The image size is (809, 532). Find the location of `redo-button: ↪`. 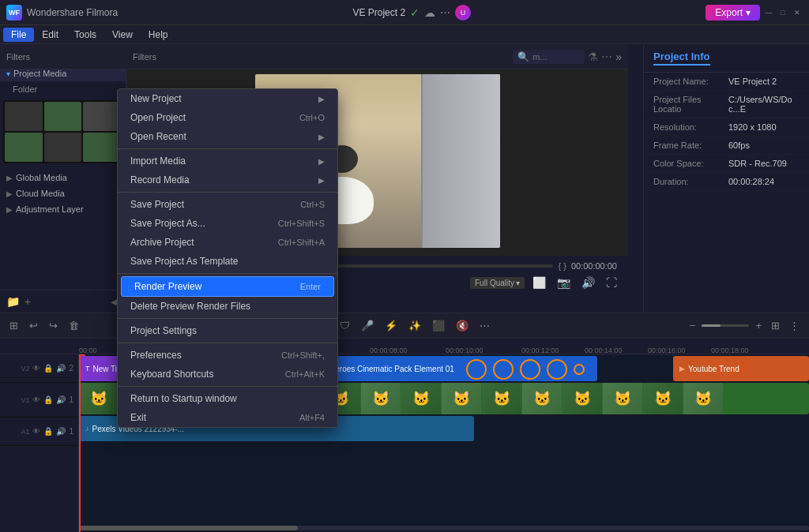

redo-button: ↪ is located at coordinates (54, 325).